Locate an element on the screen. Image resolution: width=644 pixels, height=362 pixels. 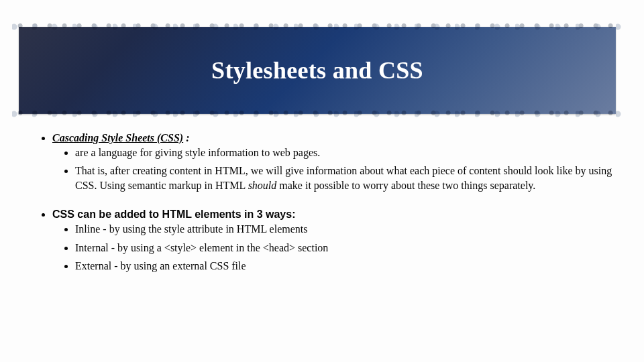
section-1-item-1-em: should is located at coordinates (263, 185).